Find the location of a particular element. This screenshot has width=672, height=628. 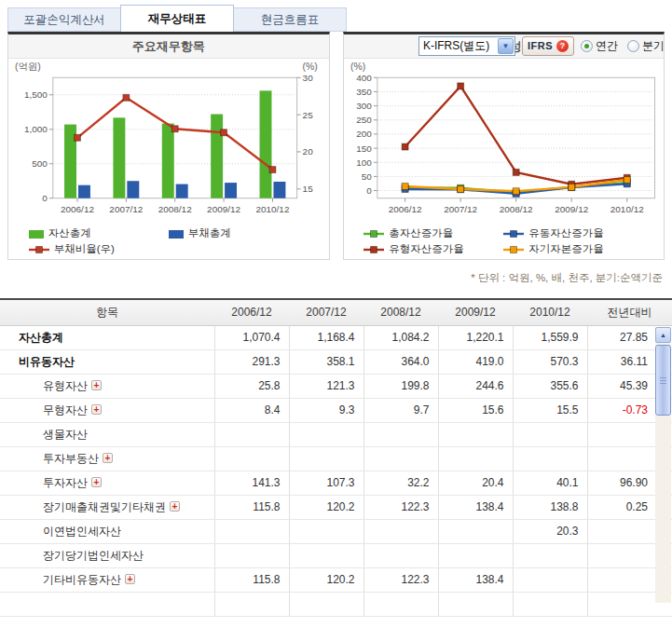

value-cell: 40.1 is located at coordinates (550, 483).